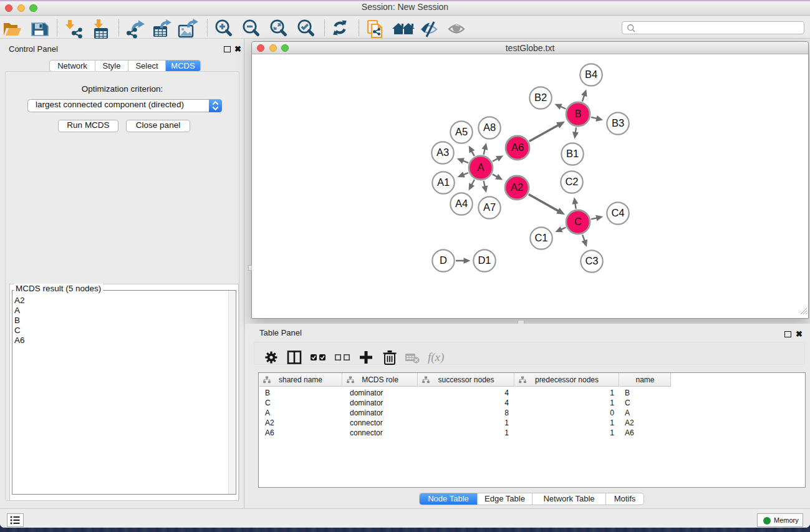 The image size is (810, 532). What do you see at coordinates (578, 221) in the screenshot?
I see `svg-text: C` at bounding box center [578, 221].